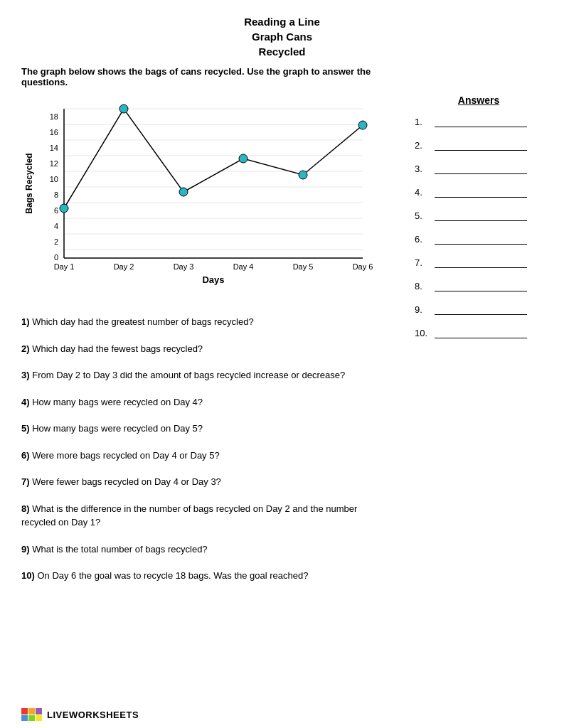  What do you see at coordinates (56, 210) in the screenshot?
I see `svg-text: 6` at bounding box center [56, 210].